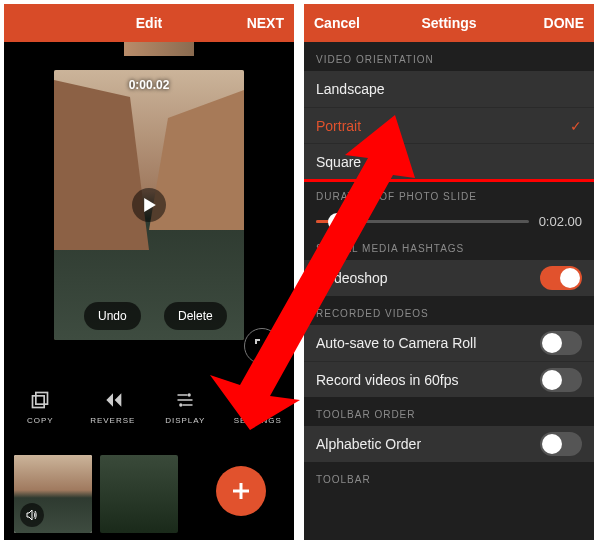 The image size is (600, 542). I want to click on section-heading: SOCIAL MEDIA HASHTAGS, so click(449, 246).